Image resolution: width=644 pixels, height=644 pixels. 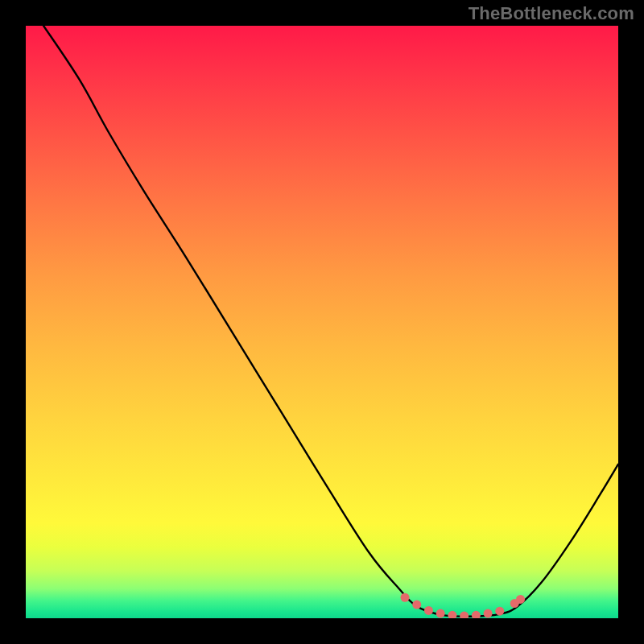 I want to click on attribution-label: TheBottleneck.com, so click(x=551, y=14).